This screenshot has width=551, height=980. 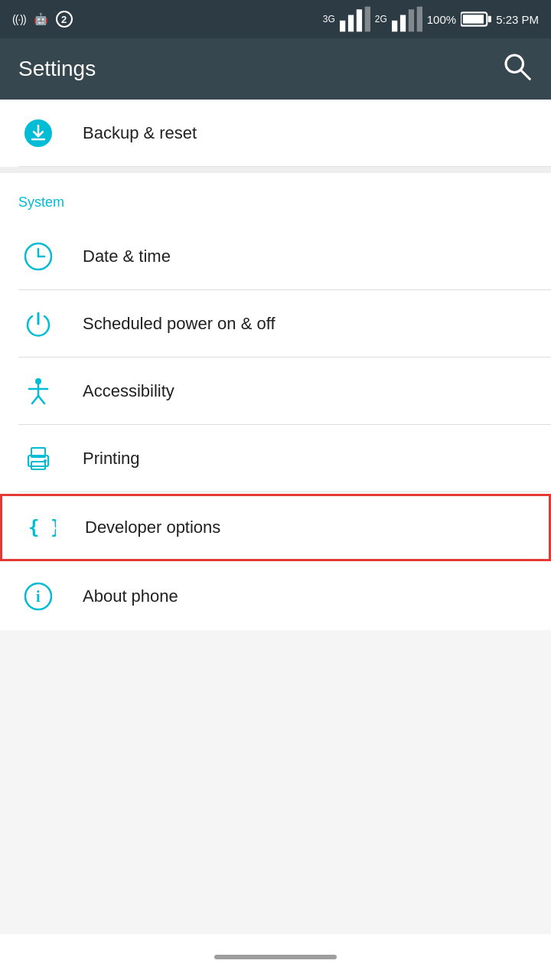 What do you see at coordinates (153, 528) in the screenshot?
I see `developer-options-label: Developer options` at bounding box center [153, 528].